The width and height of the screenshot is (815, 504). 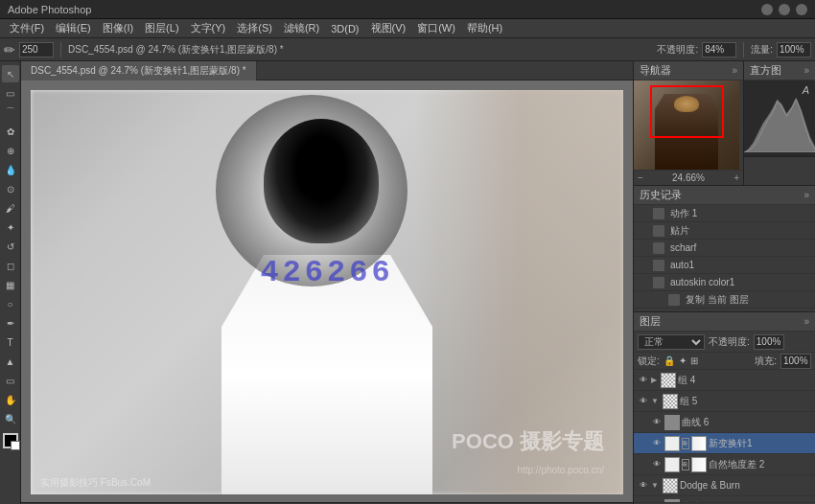 What do you see at coordinates (806, 71) in the screenshot?
I see `histogram-expand-icon: »` at bounding box center [806, 71].